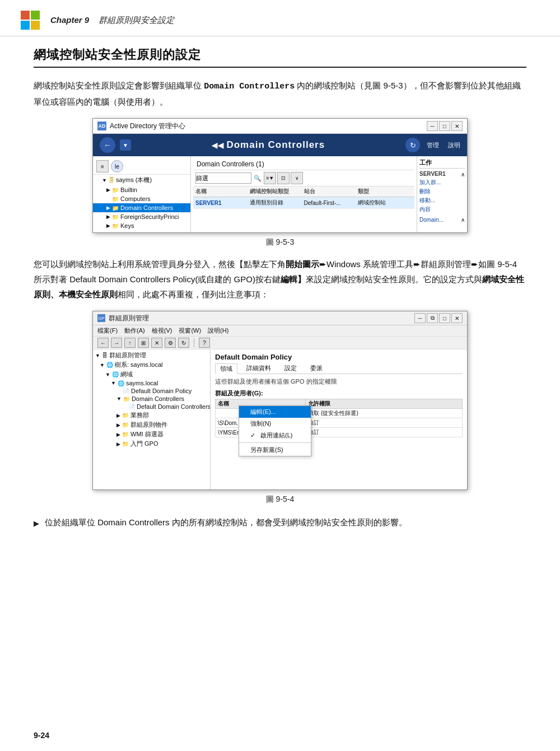 Image resolution: width=560 pixels, height=751 pixels. What do you see at coordinates (275, 436) in the screenshot?
I see `ctx-enable: ✓ 啟用連結(L)` at bounding box center [275, 436].